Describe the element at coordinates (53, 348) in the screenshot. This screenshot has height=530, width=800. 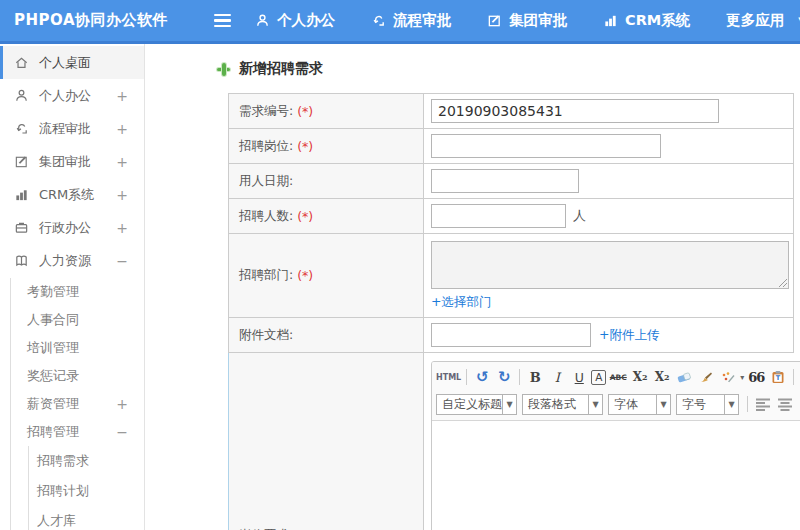
I see `sidebar-item-label: 培训管理` at that location.